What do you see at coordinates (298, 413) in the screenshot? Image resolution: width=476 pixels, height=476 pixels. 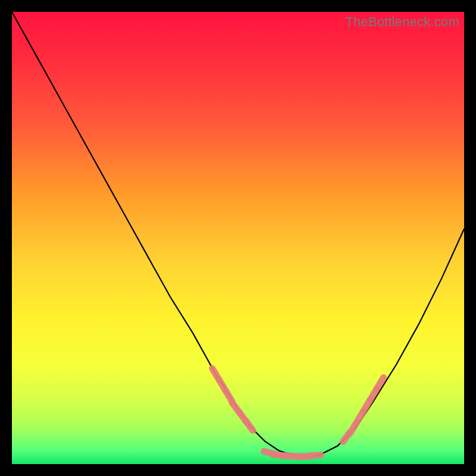 I see `data-markers` at bounding box center [298, 413].